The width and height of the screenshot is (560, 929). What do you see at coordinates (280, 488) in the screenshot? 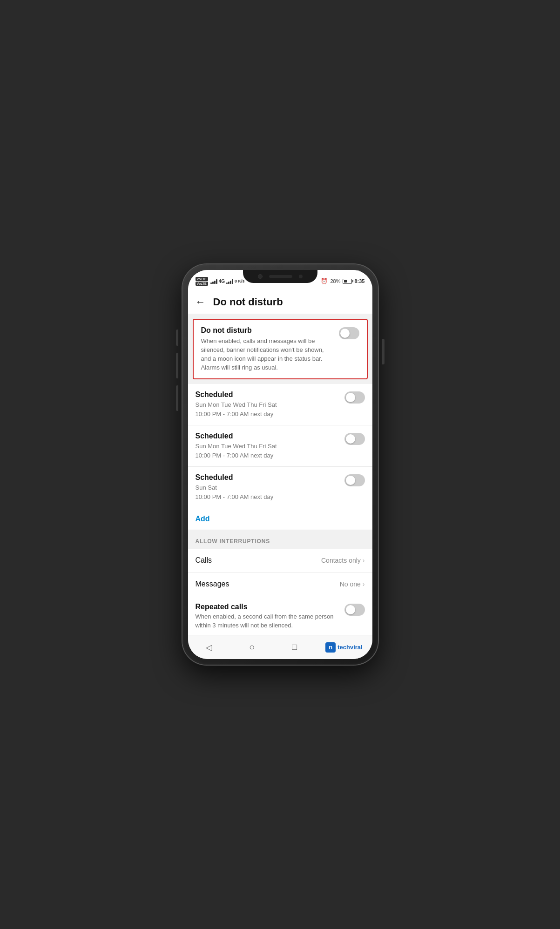
I see `scheduled-item-3: Scheduled Sun Sat 10:00 PM - 7:00 AM nex…` at bounding box center [280, 488].